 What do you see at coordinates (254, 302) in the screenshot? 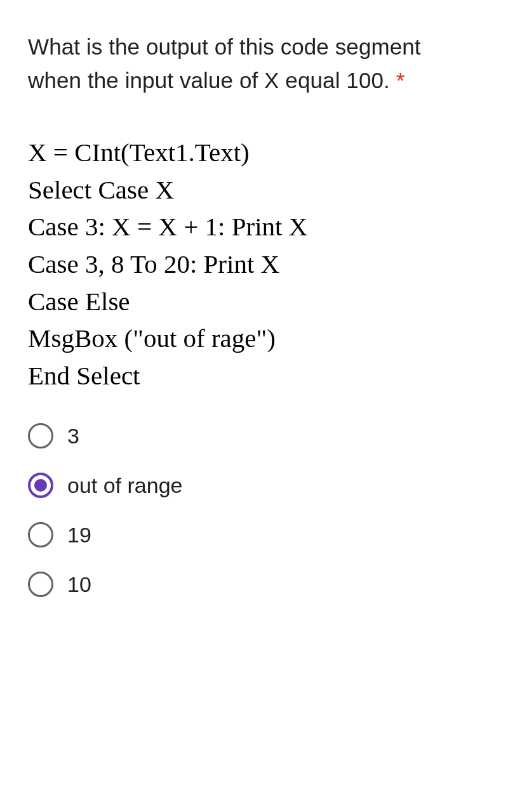
I see `code-line: Case Else` at bounding box center [254, 302].